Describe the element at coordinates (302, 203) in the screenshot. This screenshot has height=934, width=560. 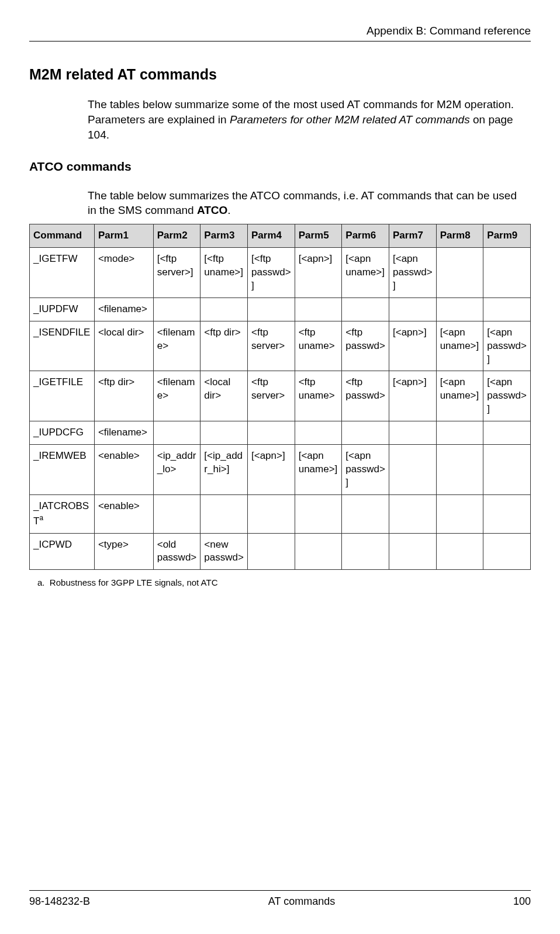
I see `intro2-text: The table below summarizes the ATCO comm…` at that location.